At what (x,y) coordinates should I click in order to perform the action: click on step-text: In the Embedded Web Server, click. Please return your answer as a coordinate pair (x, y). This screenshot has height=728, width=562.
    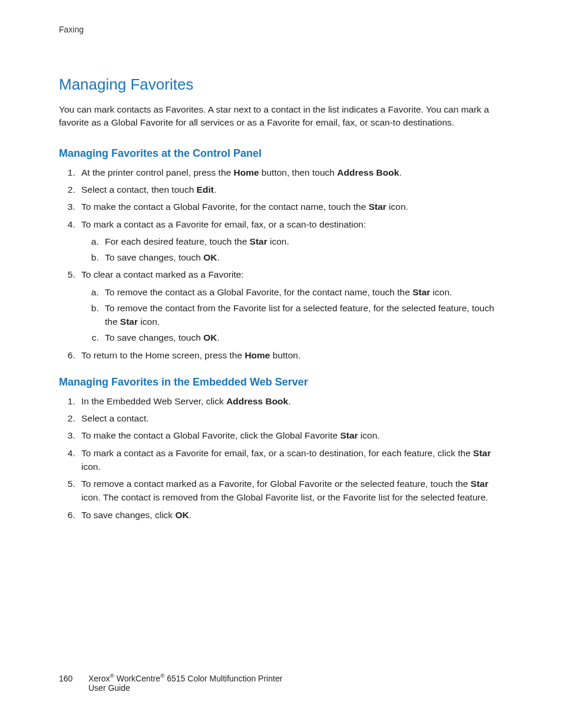
    Looking at the image, I should click on (154, 401).